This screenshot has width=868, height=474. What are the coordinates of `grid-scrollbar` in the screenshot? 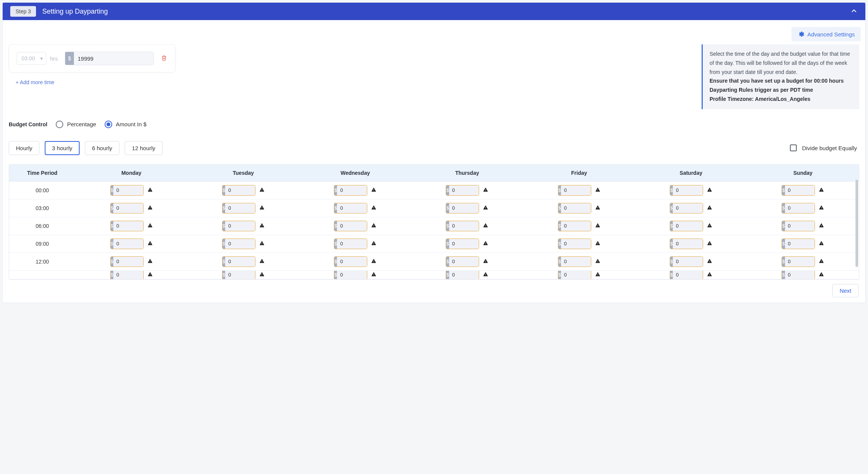 It's located at (857, 223).